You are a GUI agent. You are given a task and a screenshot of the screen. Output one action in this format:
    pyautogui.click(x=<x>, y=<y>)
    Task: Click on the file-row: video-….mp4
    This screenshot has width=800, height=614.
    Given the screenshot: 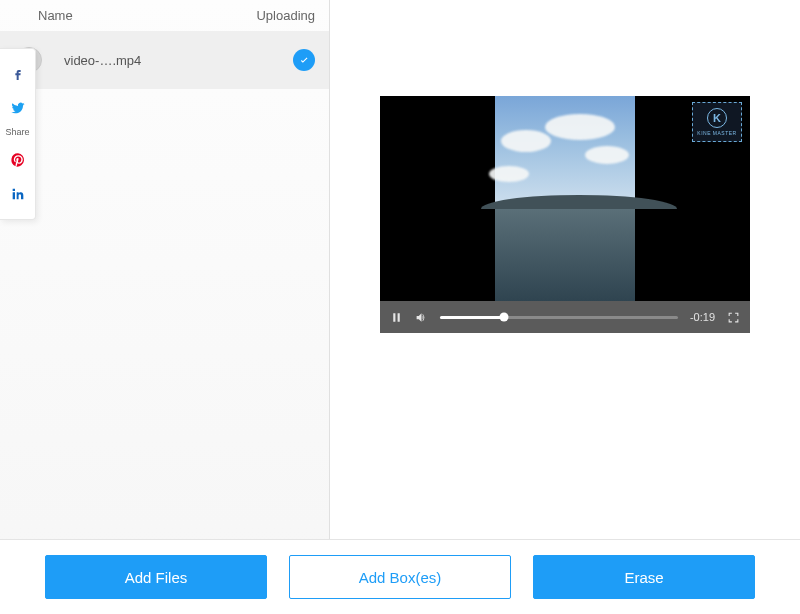 What is the action you would take?
    pyautogui.click(x=164, y=60)
    